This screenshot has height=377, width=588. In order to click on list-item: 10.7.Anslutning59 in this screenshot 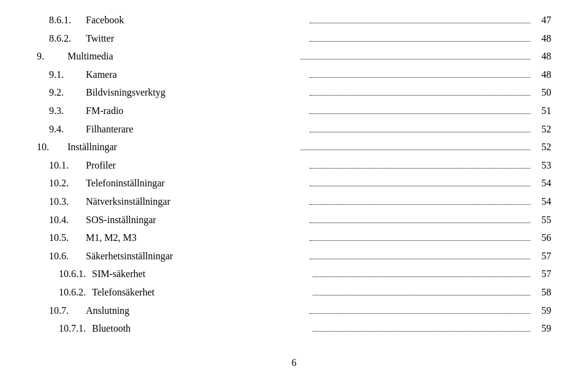, I will do `click(294, 311)`.